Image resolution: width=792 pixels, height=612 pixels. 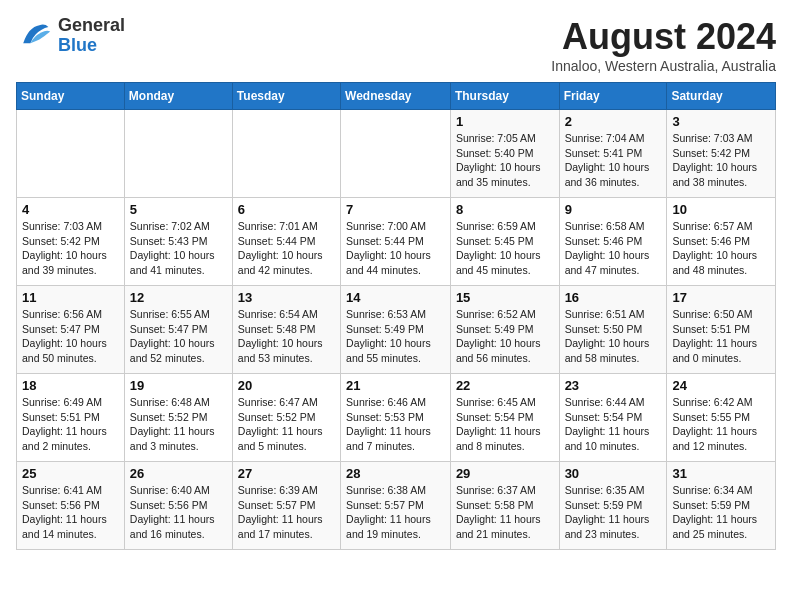 I want to click on week-row-3: 11Sunrise: 6:56 AMSunset: 5:47 PMDayligh…, so click(x=396, y=330).